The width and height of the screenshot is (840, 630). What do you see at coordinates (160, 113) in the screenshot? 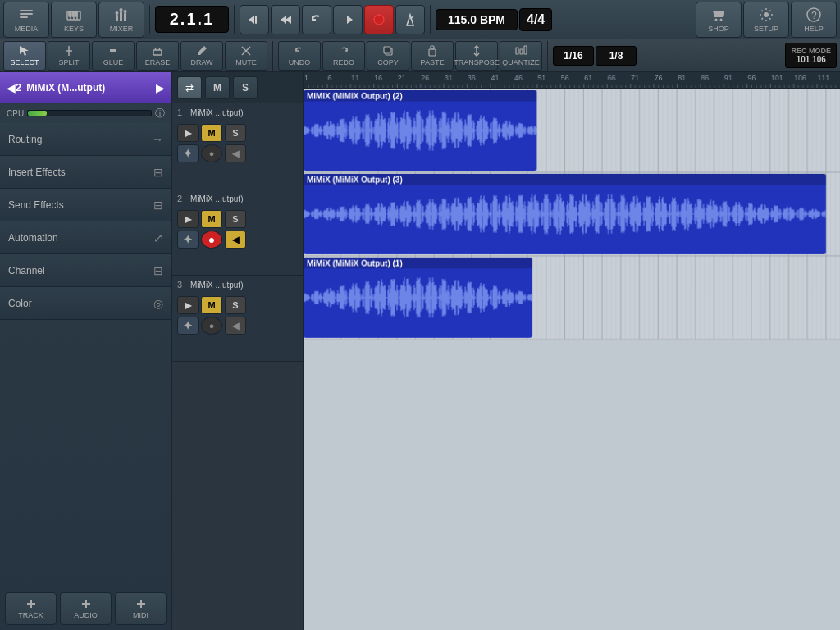
I see `cpu-info-icon: ⓘ` at bounding box center [160, 113].